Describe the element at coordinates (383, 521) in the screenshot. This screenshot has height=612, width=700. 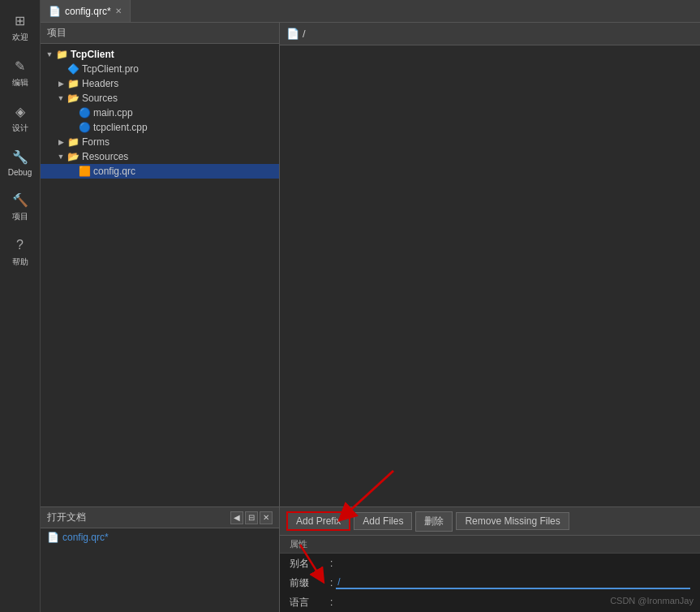
I see `add-files-button: Add Files` at that location.